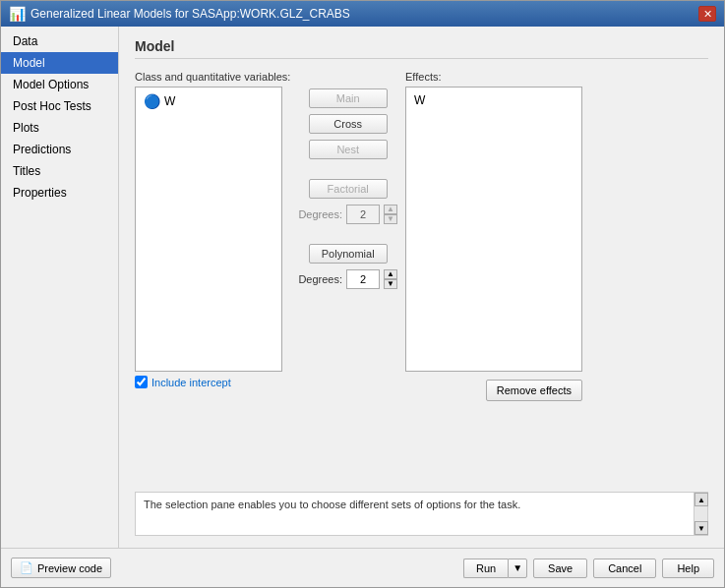  Describe the element at coordinates (348, 277) in the screenshot. I see `buttons-panel: Main Cross Nest Factorial Degrees: ▲ ▼` at that location.